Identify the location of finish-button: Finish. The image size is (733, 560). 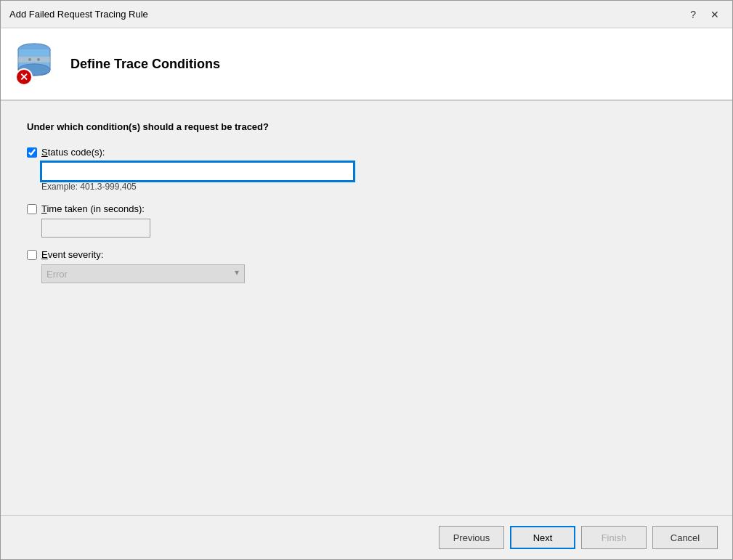
(614, 537).